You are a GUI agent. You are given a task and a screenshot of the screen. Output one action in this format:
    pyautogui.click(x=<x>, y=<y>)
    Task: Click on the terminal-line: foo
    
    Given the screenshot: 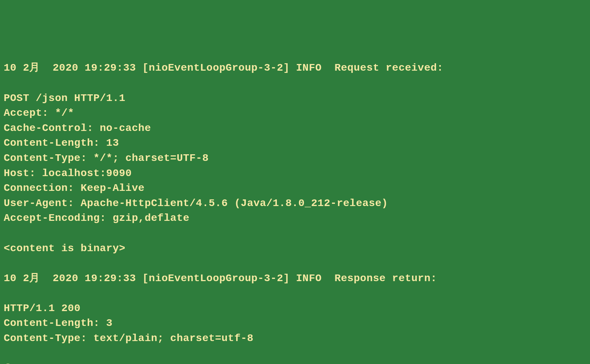 What is the action you would take?
    pyautogui.click(x=295, y=363)
    